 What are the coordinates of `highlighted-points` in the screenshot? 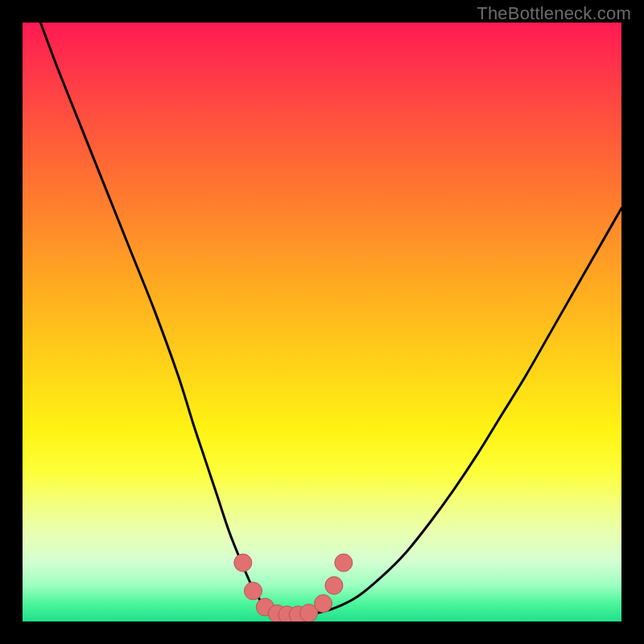 It's located at (293, 588).